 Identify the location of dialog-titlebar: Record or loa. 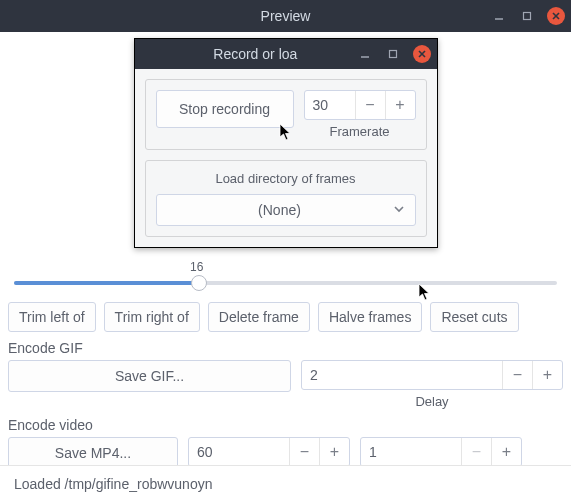
(286, 54).